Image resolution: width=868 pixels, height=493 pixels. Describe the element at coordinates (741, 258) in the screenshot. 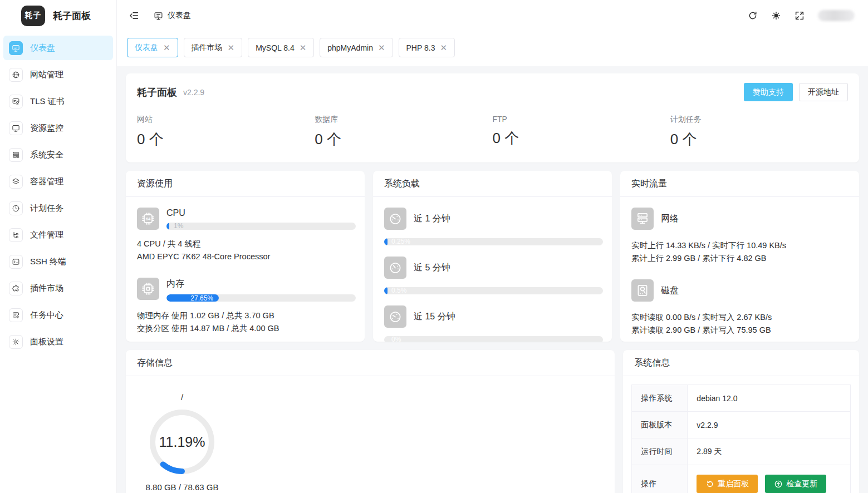

I see `network-total-line: 累计上行 2.99 GB / 累计下行 4.82 GB` at that location.